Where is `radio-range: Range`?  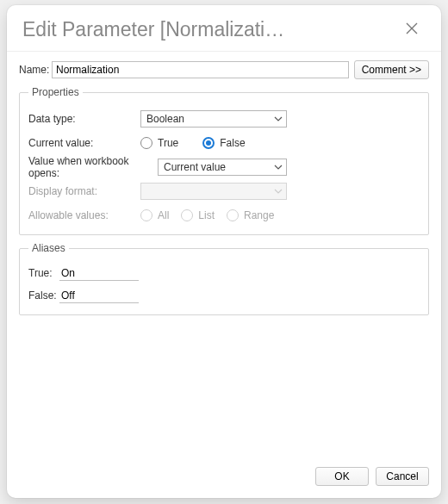 radio-range: Range is located at coordinates (250, 215).